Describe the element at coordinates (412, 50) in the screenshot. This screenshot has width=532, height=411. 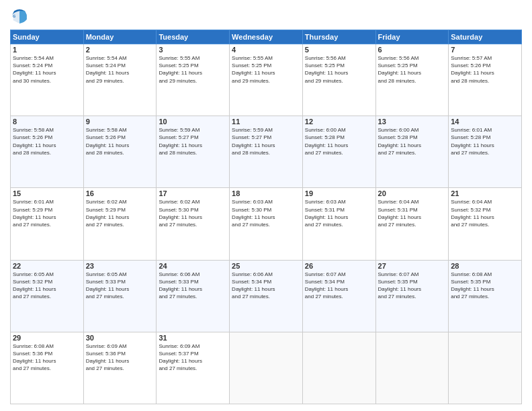
I see `day-number: 6` at that location.